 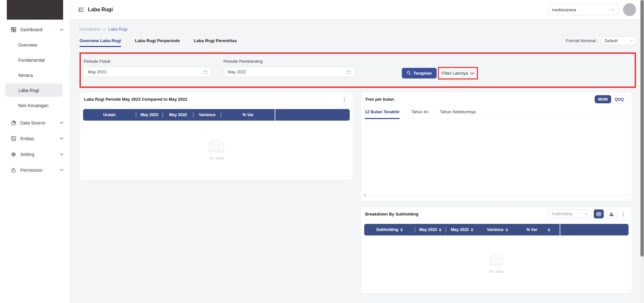 I want to click on periode-pembanding-value: May 2022, so click(x=237, y=72).